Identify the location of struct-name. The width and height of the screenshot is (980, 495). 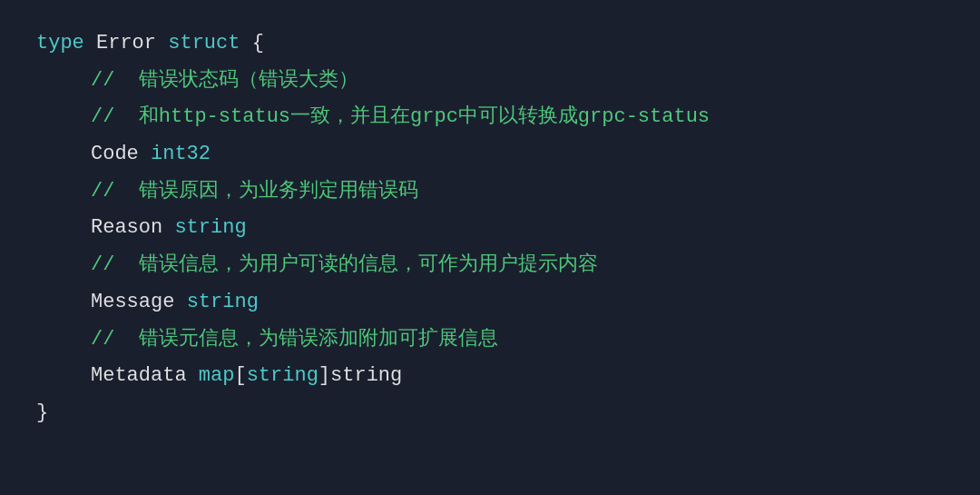
(91, 44).